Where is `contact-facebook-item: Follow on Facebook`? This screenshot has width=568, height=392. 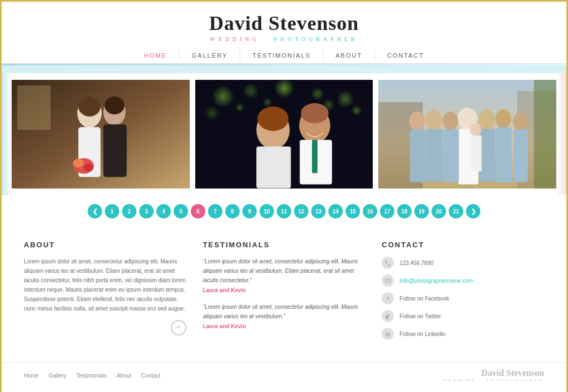 contact-facebook-item: Follow on Facebook is located at coordinates (463, 298).